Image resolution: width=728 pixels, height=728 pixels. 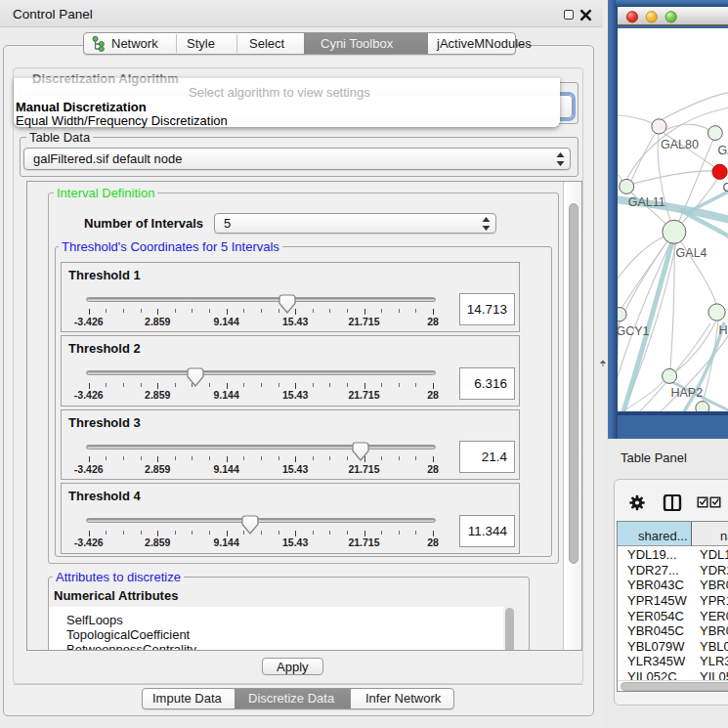 I want to click on svg-text: GA, so click(x=723, y=150).